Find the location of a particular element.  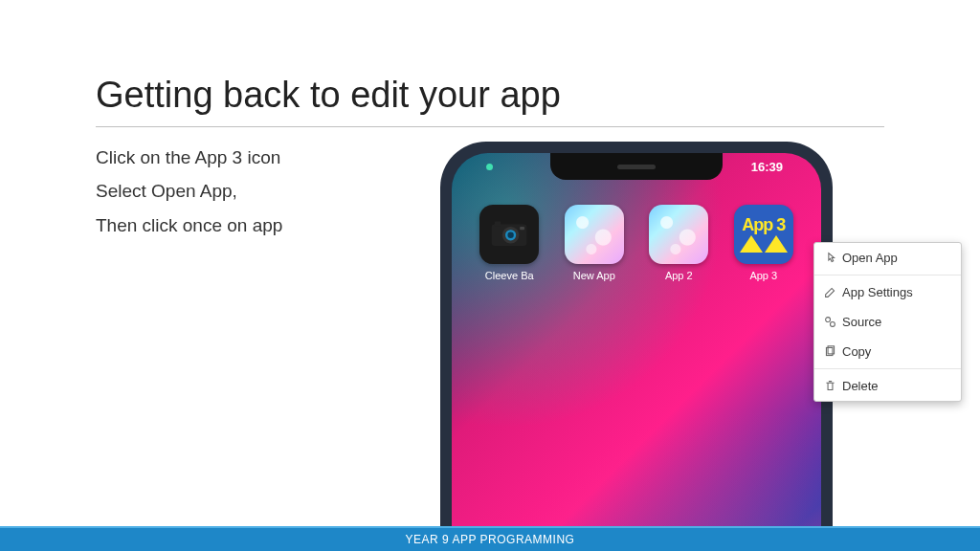

app3-icon-text: App 3 is located at coordinates (764, 225).